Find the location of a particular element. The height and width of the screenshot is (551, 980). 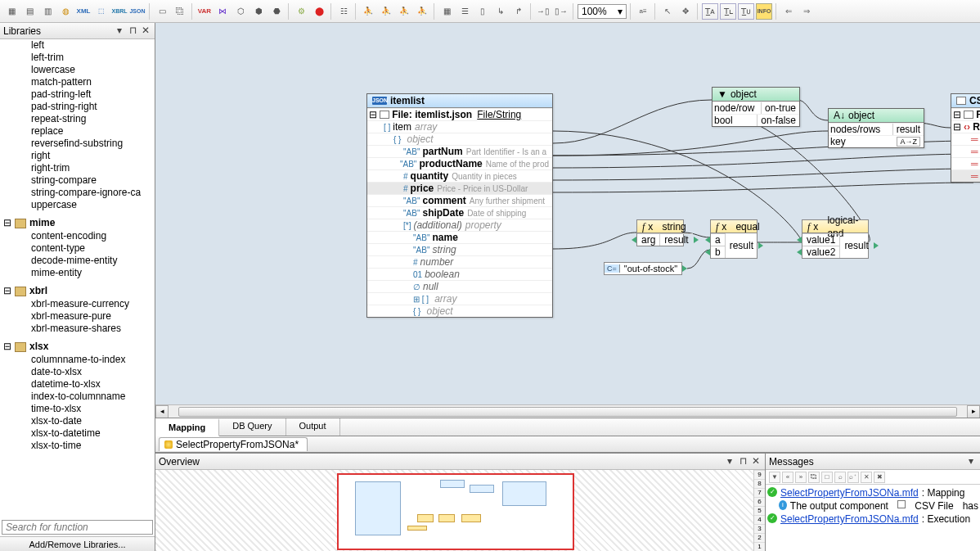

tb-rows-icon: ☰ is located at coordinates (465, 11).